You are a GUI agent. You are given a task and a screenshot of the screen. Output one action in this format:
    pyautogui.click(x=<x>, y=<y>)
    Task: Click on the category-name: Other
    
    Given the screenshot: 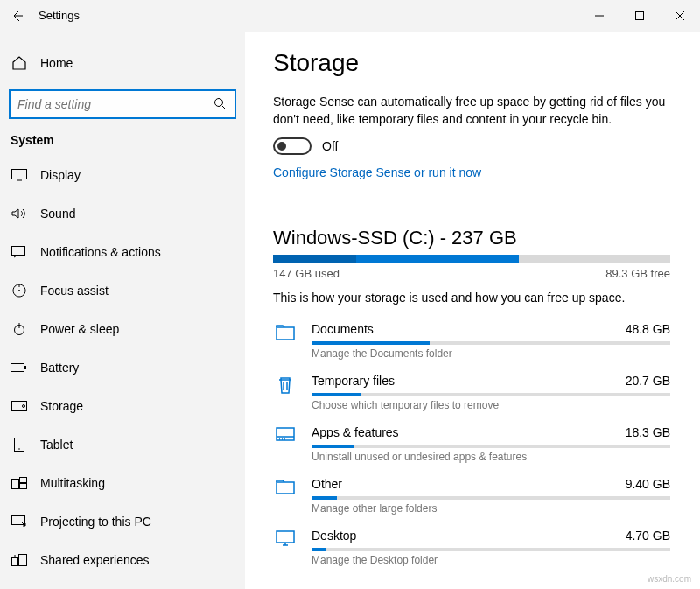 What is the action you would take?
    pyautogui.click(x=327, y=484)
    